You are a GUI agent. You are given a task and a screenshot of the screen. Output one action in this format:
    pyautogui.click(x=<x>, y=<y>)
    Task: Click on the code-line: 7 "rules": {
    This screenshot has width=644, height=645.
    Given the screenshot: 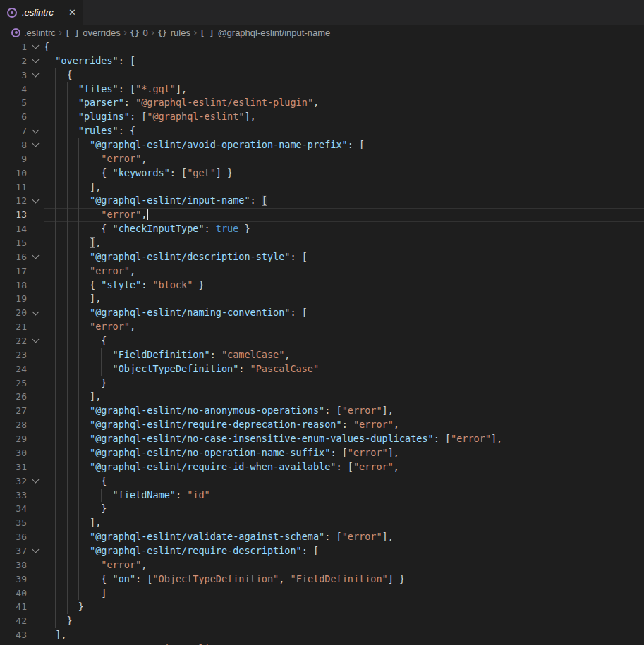 What is the action you would take?
    pyautogui.click(x=322, y=131)
    